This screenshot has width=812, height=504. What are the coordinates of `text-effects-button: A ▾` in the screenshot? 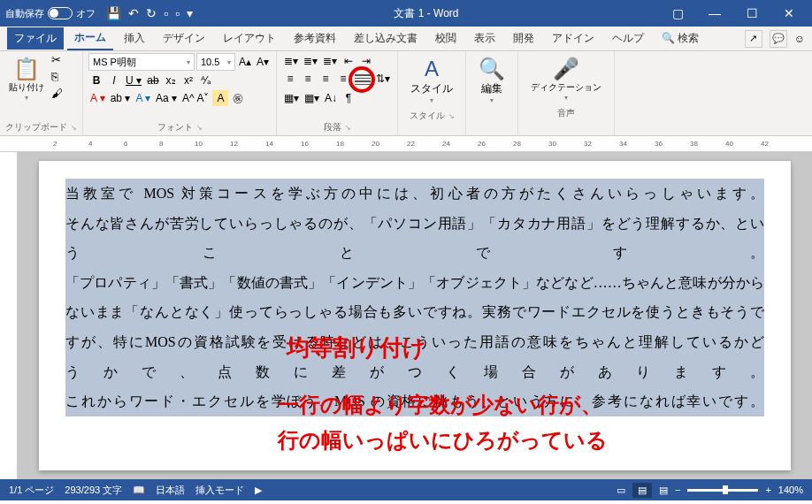 It's located at (143, 98).